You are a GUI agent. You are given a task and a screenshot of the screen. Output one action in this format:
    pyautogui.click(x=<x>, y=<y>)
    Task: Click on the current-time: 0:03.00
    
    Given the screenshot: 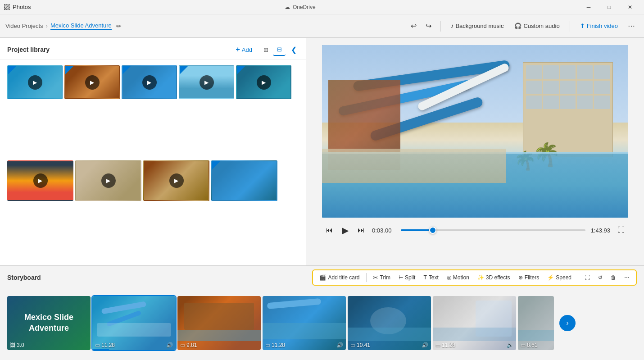 What is the action you would take?
    pyautogui.click(x=384, y=231)
    